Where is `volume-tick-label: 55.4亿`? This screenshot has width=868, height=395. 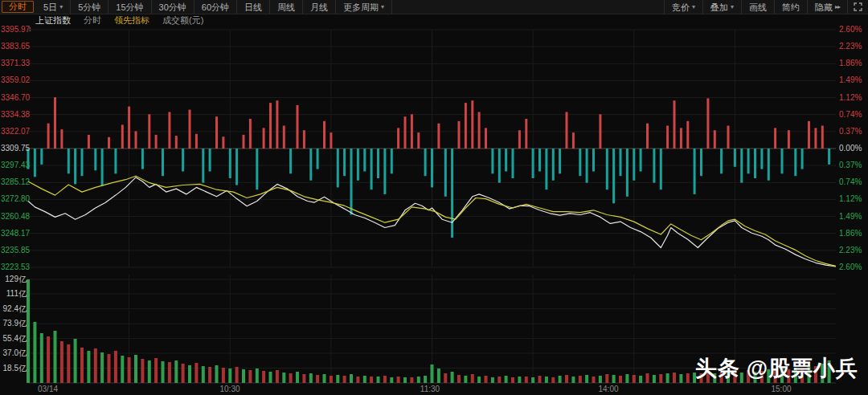
volume-tick-label: 55.4亿 is located at coordinates (14, 339).